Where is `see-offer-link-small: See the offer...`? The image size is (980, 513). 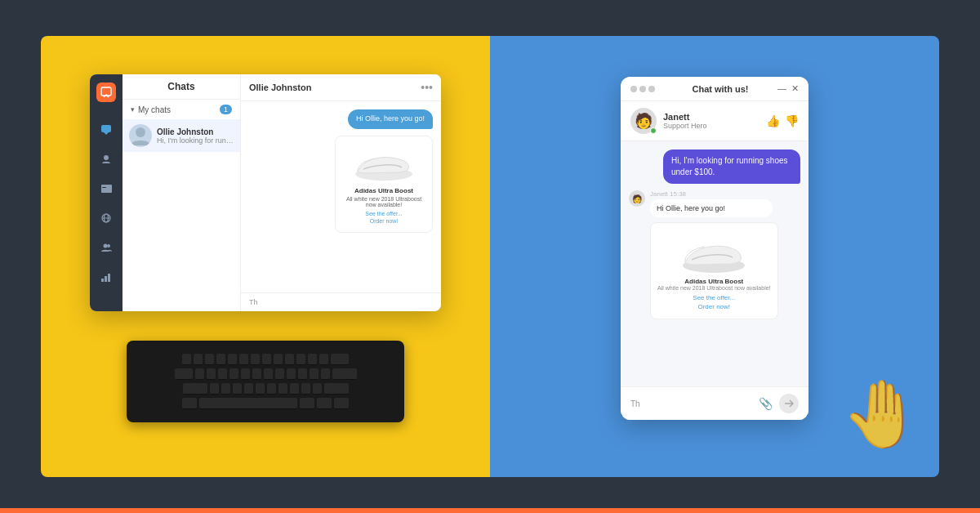
see-offer-link-small: See the offer... is located at coordinates (384, 214).